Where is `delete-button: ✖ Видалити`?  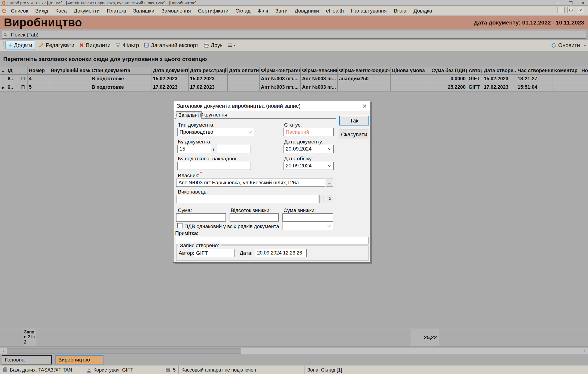
delete-button: ✖ Видалити is located at coordinates (95, 45).